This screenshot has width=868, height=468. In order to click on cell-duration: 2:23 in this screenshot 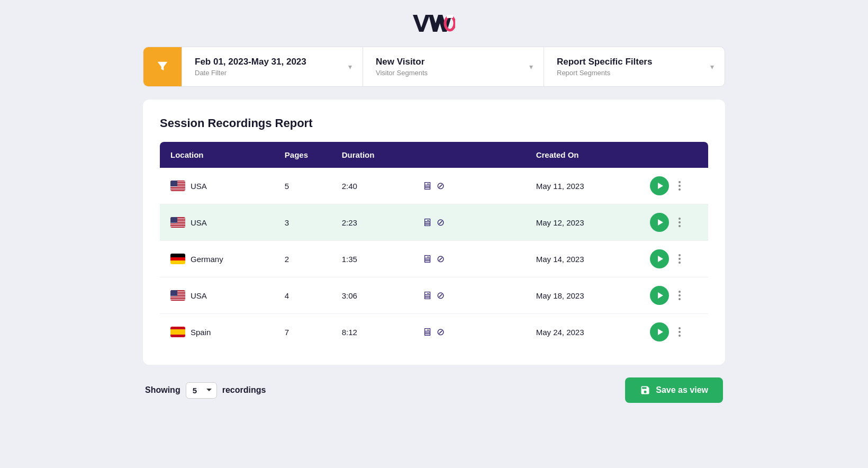, I will do `click(372, 222)`.